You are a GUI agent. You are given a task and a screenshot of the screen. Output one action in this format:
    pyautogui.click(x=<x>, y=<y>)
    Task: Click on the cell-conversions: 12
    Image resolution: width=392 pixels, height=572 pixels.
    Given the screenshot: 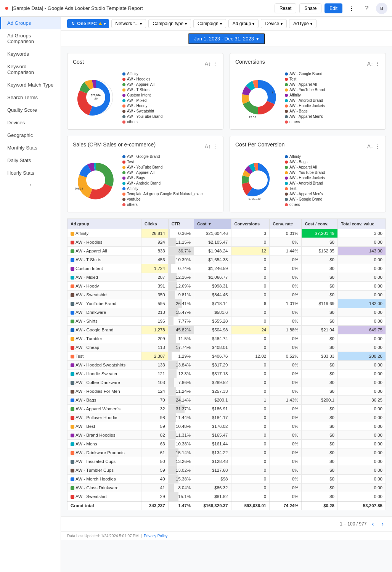 What is the action you would take?
    pyautogui.click(x=250, y=251)
    